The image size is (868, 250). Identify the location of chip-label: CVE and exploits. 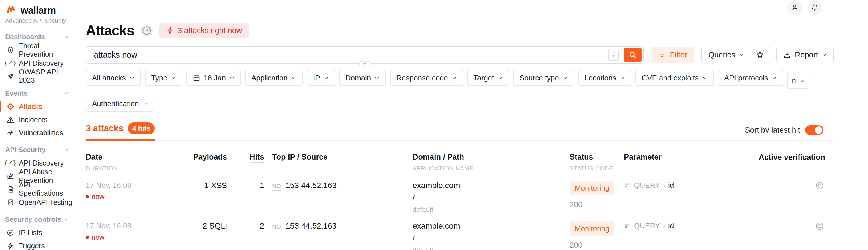
(670, 78).